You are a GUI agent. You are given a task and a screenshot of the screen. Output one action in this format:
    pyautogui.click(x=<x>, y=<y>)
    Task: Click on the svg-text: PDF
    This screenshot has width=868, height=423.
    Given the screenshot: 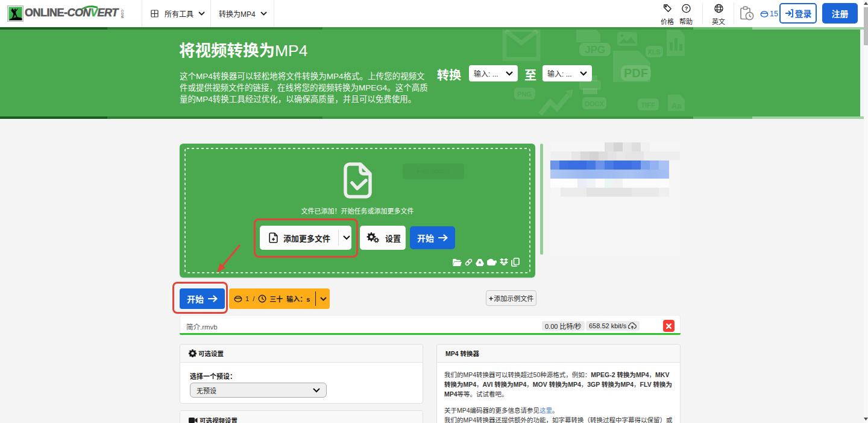 What is the action you would take?
    pyautogui.click(x=636, y=73)
    